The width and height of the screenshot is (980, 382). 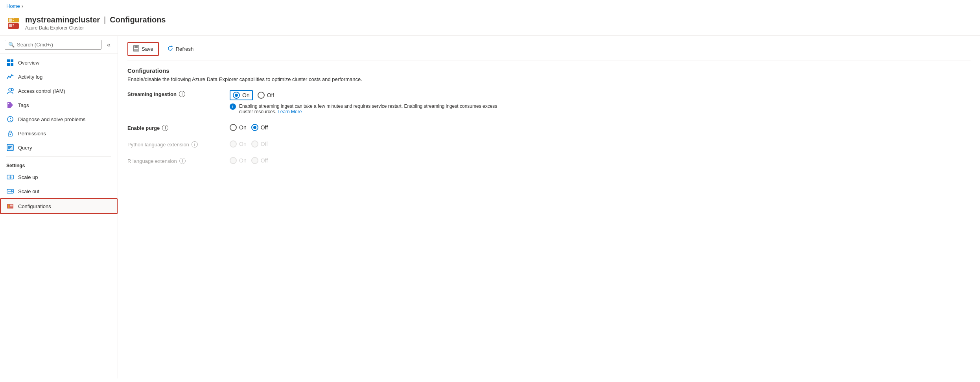 I want to click on save-button: Save, so click(x=143, y=49).